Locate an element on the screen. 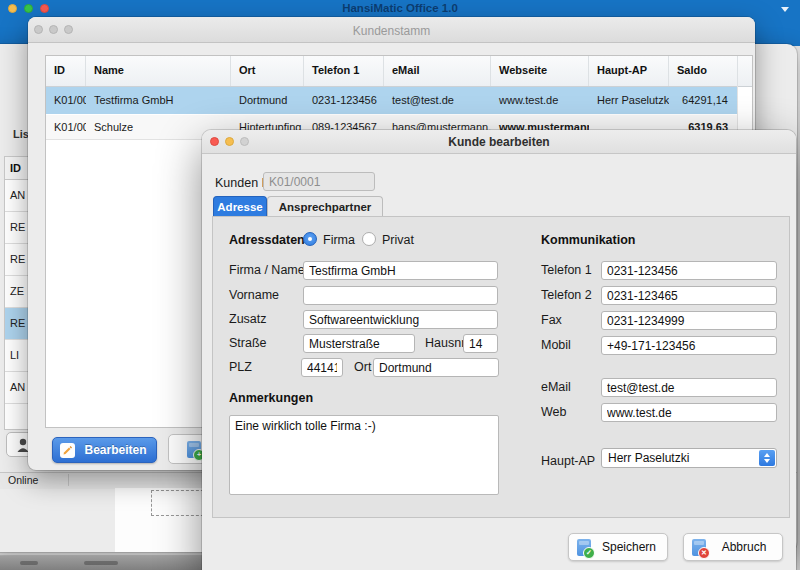  cell-ort: Dortmund is located at coordinates (268, 100).